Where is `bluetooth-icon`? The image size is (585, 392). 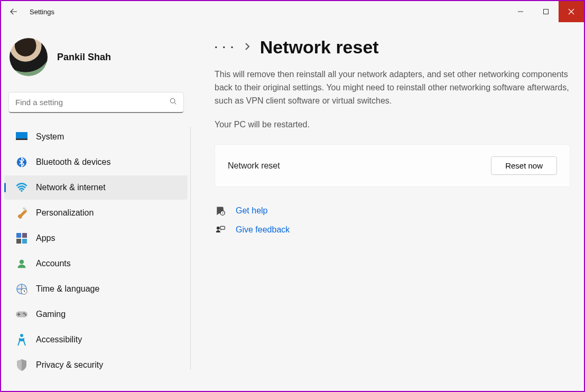 bluetooth-icon is located at coordinates (22, 162).